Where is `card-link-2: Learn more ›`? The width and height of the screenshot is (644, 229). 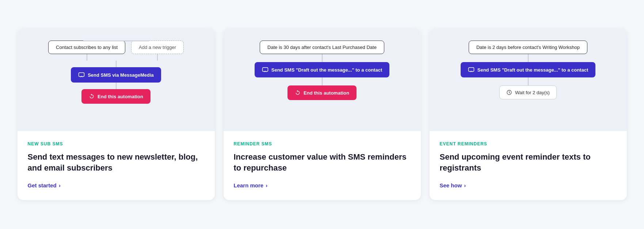
card-link-2: Learn more › is located at coordinates (322, 186).